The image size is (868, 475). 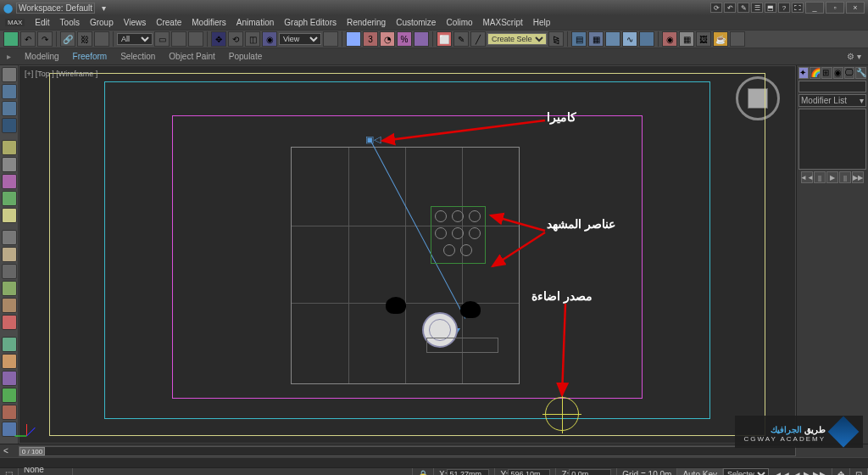 What do you see at coordinates (162, 39) in the screenshot?
I see `select-icon: ▭` at bounding box center [162, 39].